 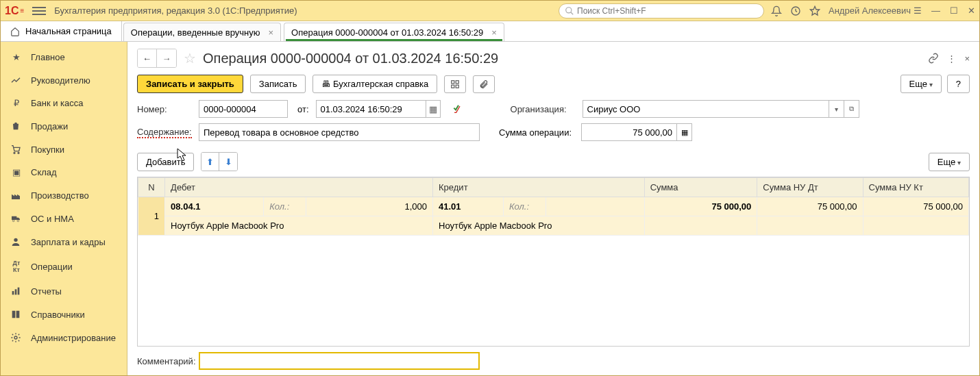 I want to click on search-input, so click(x=667, y=11).